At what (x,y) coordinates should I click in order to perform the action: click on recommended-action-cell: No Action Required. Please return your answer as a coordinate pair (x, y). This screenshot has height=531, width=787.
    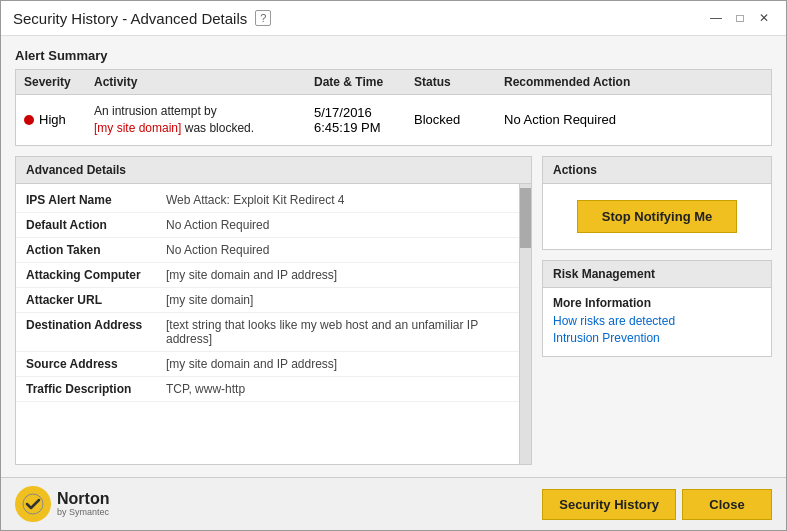
    Looking at the image, I should click on (634, 120).